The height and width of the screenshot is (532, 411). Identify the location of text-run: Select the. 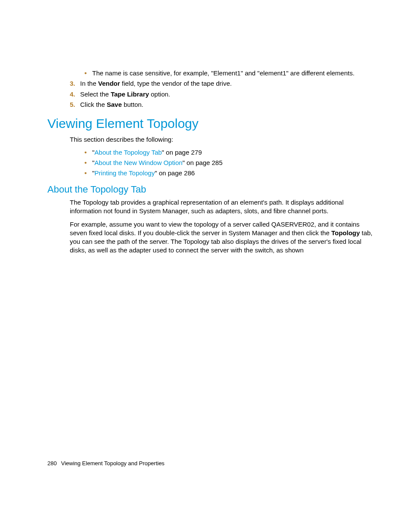
(96, 94).